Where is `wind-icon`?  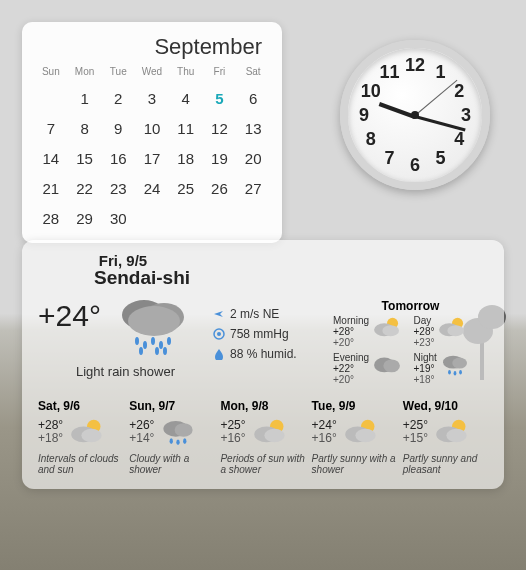 wind-icon is located at coordinates (219, 314).